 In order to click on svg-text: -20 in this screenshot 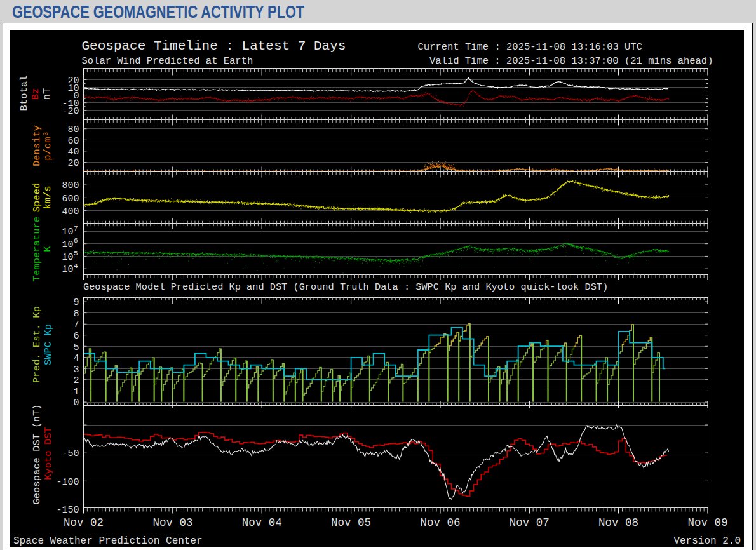, I will do `click(70, 112)`.